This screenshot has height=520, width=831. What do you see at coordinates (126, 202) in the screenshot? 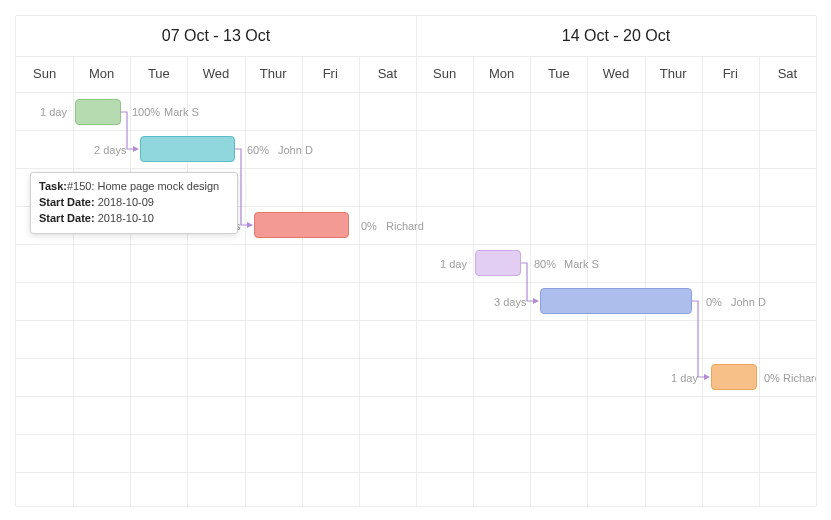
I see `tooltip-start-value: 2018-10-09` at bounding box center [126, 202].